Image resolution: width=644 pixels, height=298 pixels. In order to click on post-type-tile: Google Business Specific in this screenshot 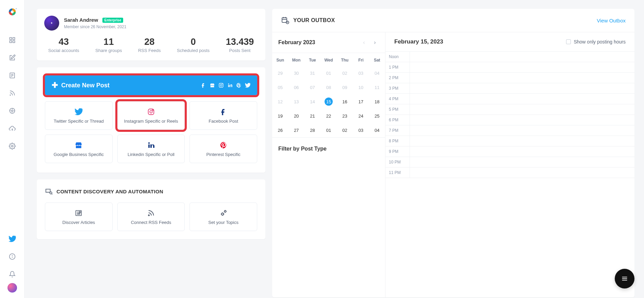, I will do `click(79, 149)`.